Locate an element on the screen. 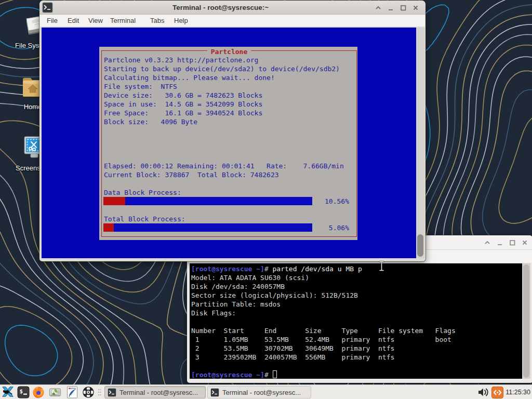 This screenshot has height=399, width=532. window1-titlebar: Terminal - root@sysrescue:~ is located at coordinates (233, 7).